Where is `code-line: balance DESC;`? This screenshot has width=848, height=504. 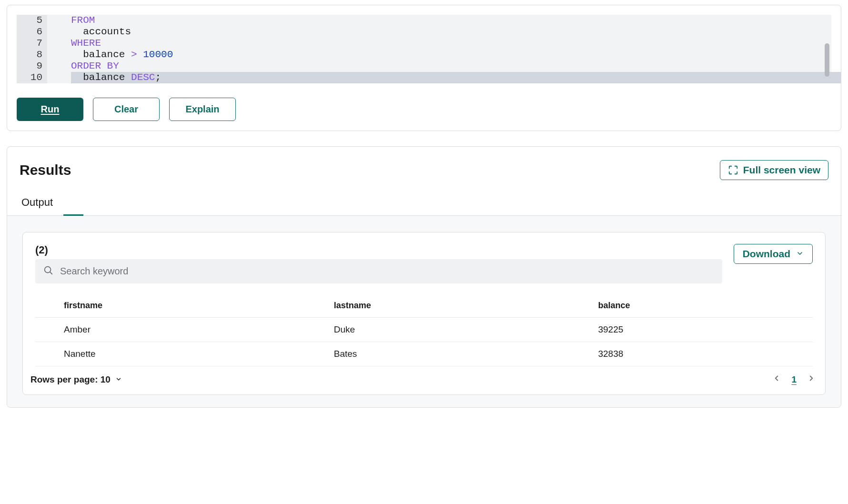
code-line: balance DESC; is located at coordinates (456, 78).